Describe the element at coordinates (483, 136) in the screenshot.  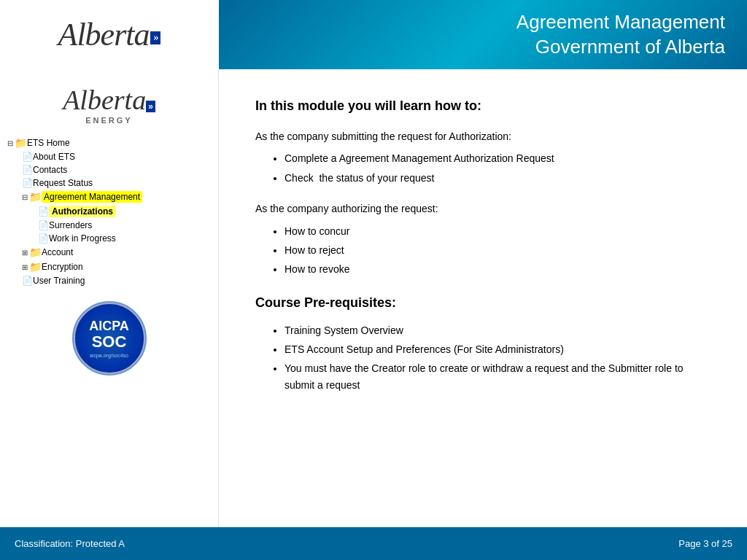
I see `intro-text: As the company submitting the request fo…` at that location.